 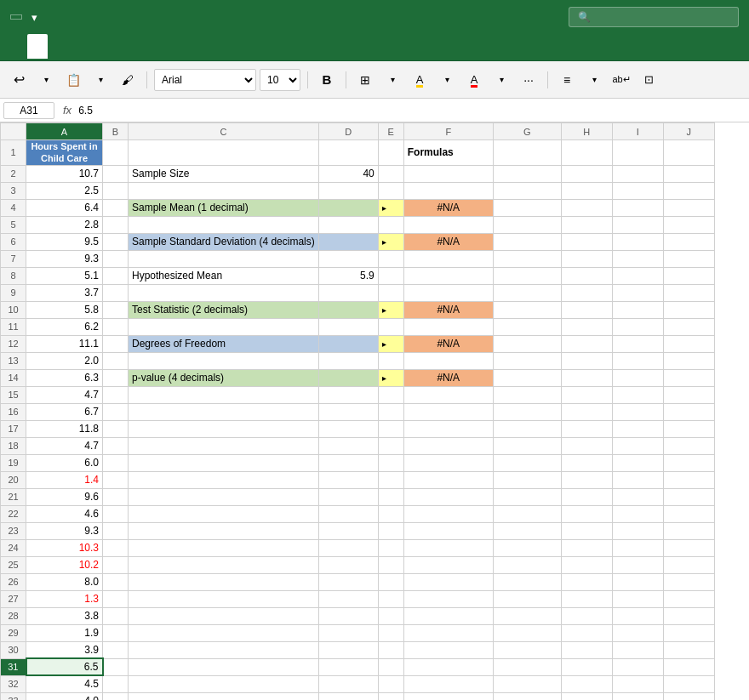 I want to click on cell-d5, so click(x=348, y=225).